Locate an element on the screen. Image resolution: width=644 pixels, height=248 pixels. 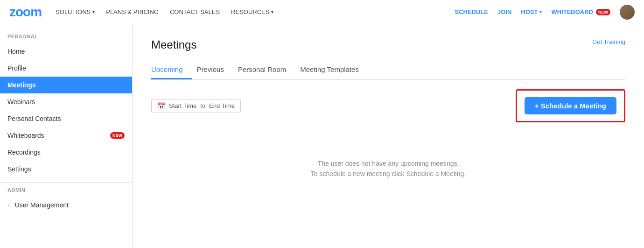
logo: zoom is located at coordinates (25, 12).